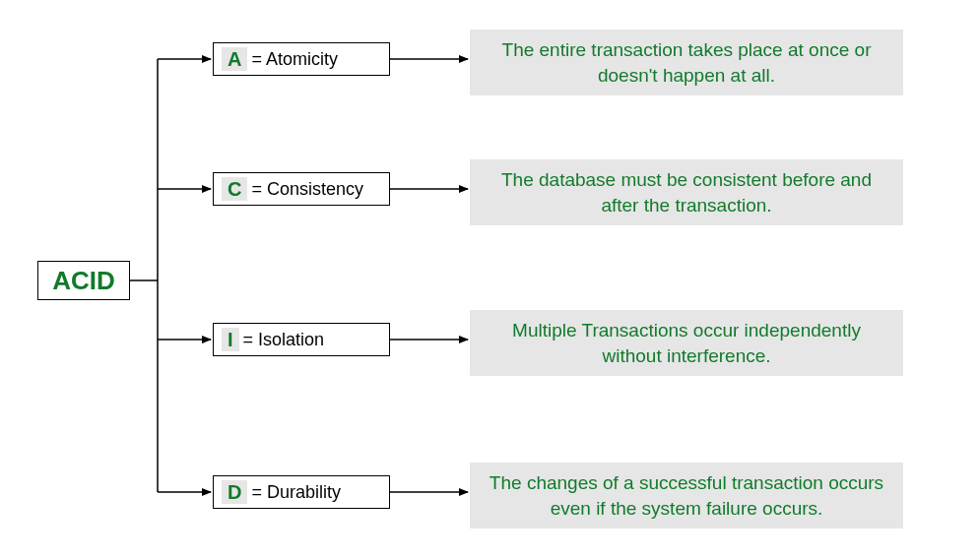  I want to click on node-durability: D = Durability, so click(301, 492).